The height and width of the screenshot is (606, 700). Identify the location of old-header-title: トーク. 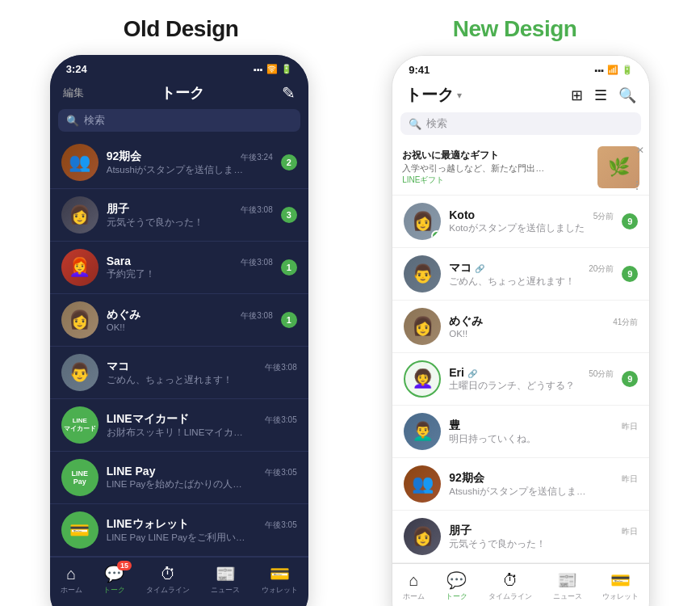
(182, 93).